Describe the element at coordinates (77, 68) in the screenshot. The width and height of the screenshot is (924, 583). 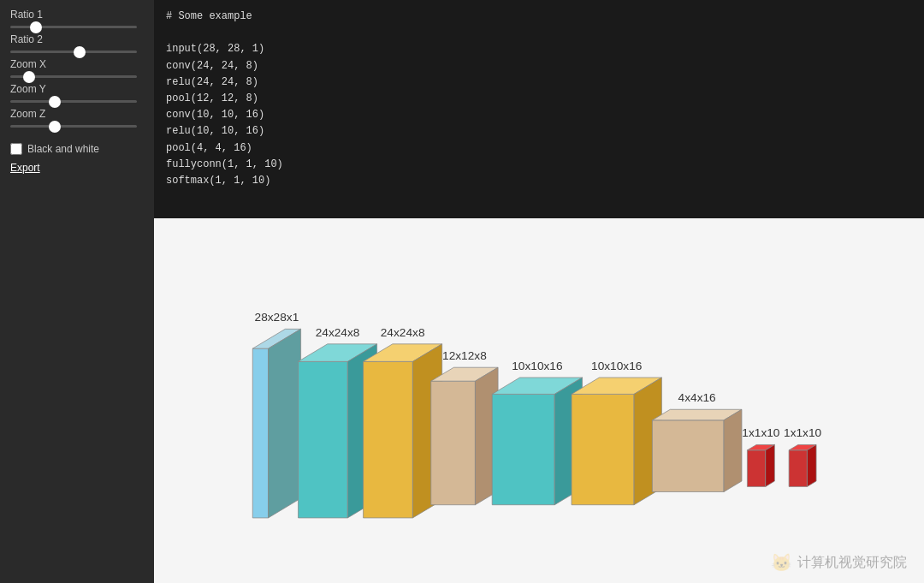
I see `slider-group-2: Zoom X` at that location.